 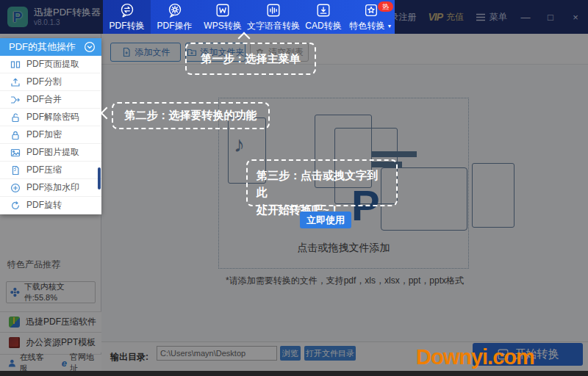 I want to click on pdf-operations-panel: PDF的其他操作 PDF页面提取 PDF分割 PDF合并 PDF解除密码 PDF…, so click(x=51, y=126).